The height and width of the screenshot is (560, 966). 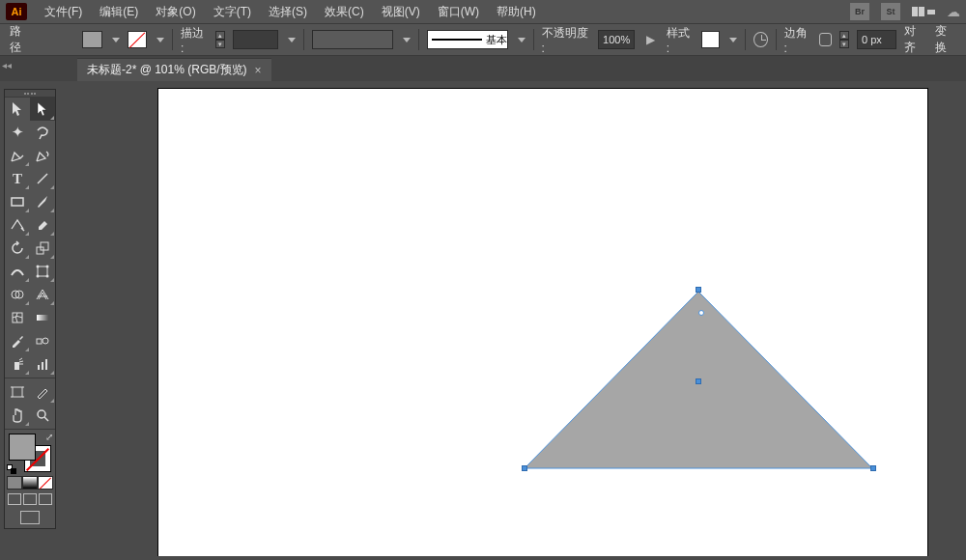 What do you see at coordinates (43, 392) in the screenshot?
I see `slice-tool` at bounding box center [43, 392].